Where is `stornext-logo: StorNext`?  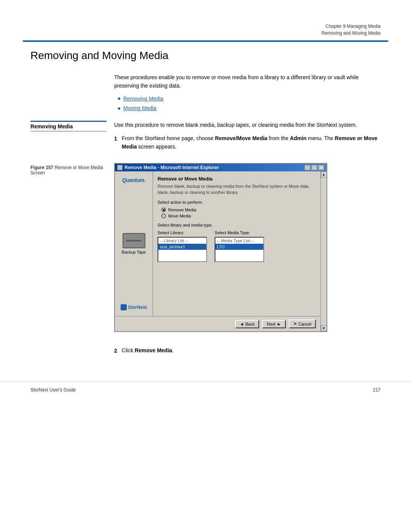 stornext-logo: StorNext is located at coordinates (134, 307).